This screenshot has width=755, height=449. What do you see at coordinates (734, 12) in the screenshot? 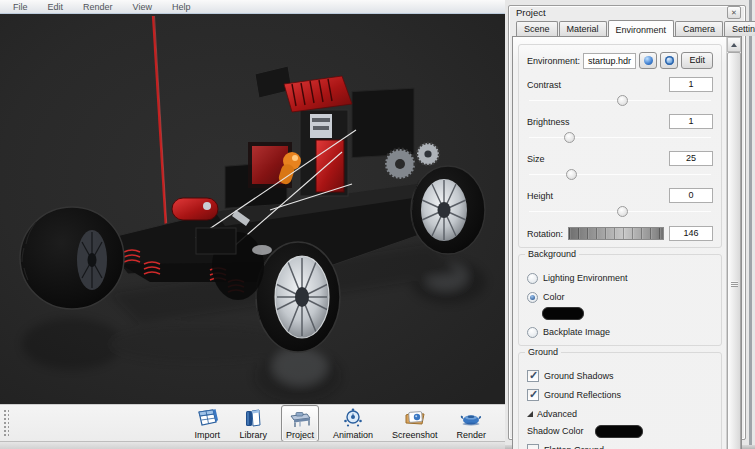
I see `close-icon: ✕` at bounding box center [734, 12].